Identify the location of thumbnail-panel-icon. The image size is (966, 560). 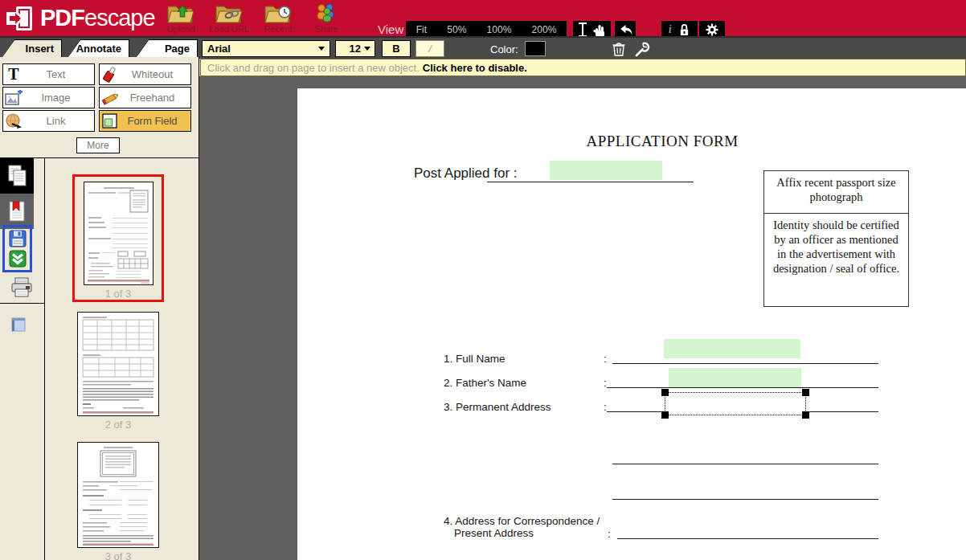
(18, 325).